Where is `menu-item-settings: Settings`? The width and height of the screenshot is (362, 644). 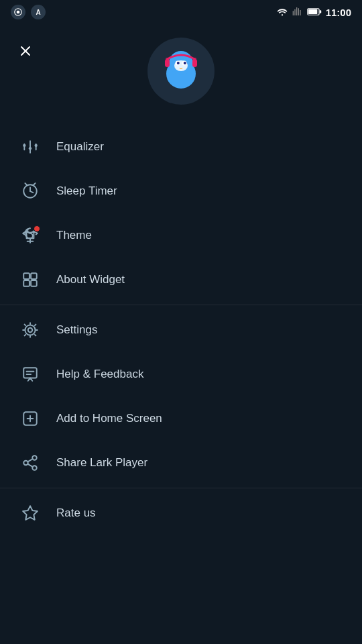 menu-item-settings: Settings is located at coordinates (181, 330).